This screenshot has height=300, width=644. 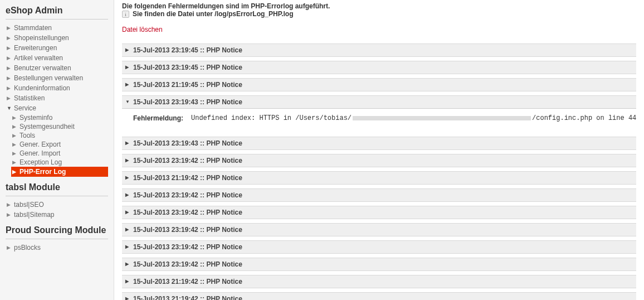 I want to click on sub-nav-item: ▶PHP-Error Log, so click(x=60, y=172).